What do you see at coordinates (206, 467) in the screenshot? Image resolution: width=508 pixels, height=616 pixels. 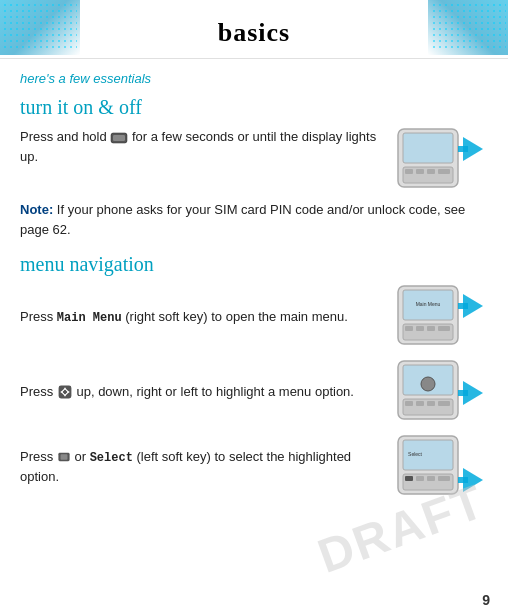 I see `menu-nav-text-3: Press or Select (left soft key) to selec…` at bounding box center [206, 467].